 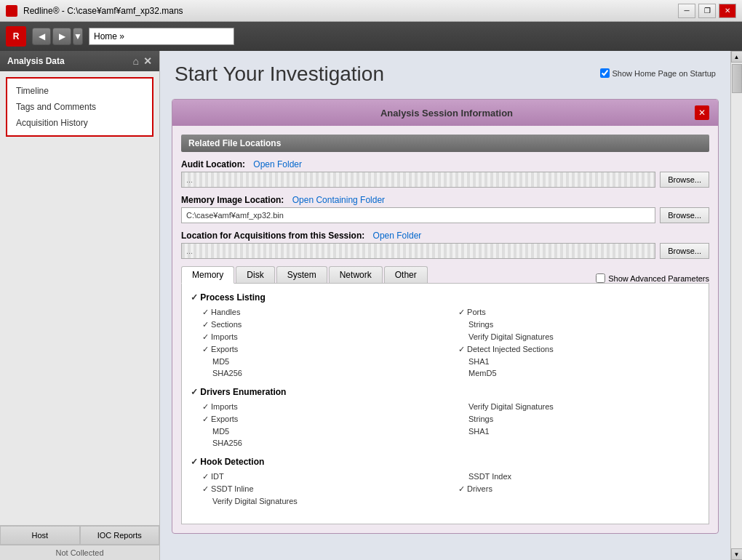 I want to click on show-advanced-label: Show Advanced Parameters, so click(x=659, y=279).